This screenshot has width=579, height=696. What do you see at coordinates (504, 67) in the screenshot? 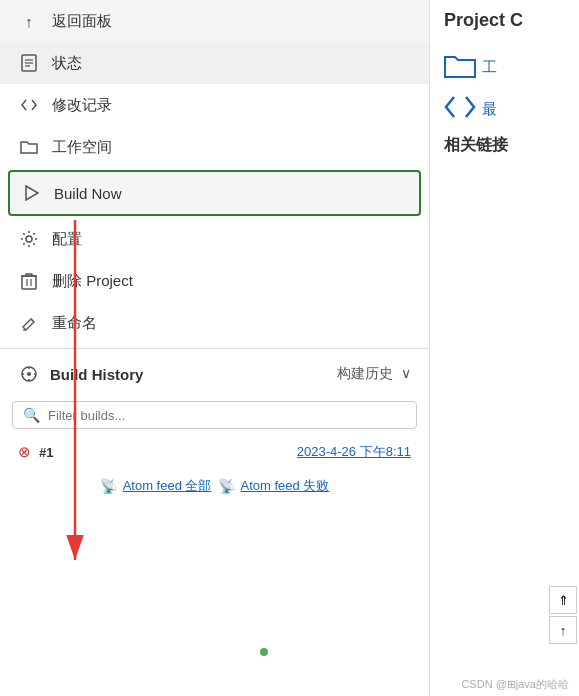
I see `right-folder-row: 工` at bounding box center [504, 67].